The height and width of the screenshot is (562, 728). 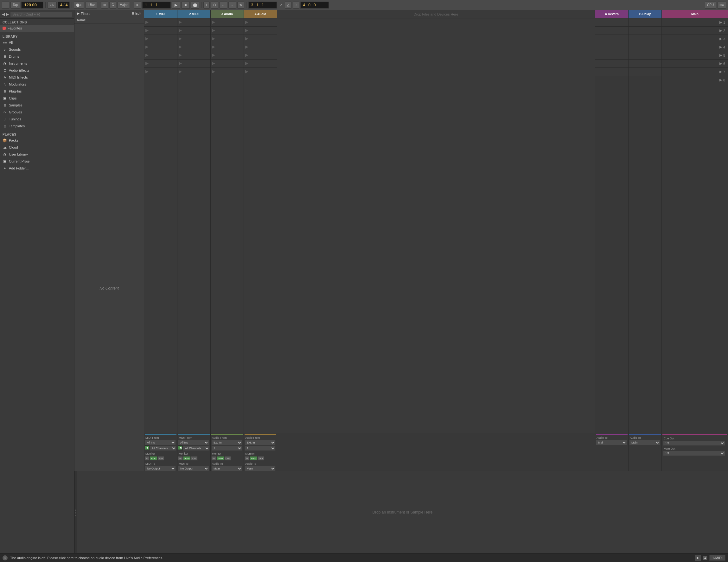 What do you see at coordinates (41, 14) in the screenshot?
I see `search-input` at bounding box center [41, 14].